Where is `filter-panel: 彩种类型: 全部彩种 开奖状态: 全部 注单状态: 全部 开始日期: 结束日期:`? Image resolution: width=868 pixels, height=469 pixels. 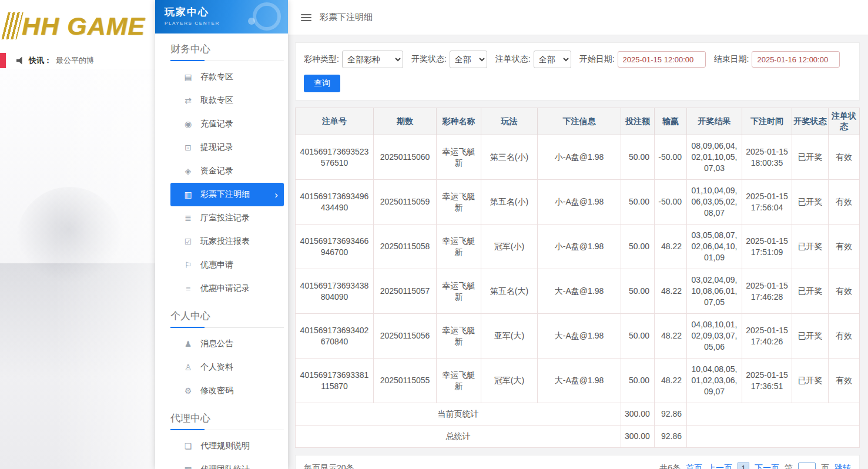 filter-panel: 彩种类型: 全部彩种 开奖状态: 全部 注单状态: 全部 开始日期: 结束日期: is located at coordinates (577, 72).